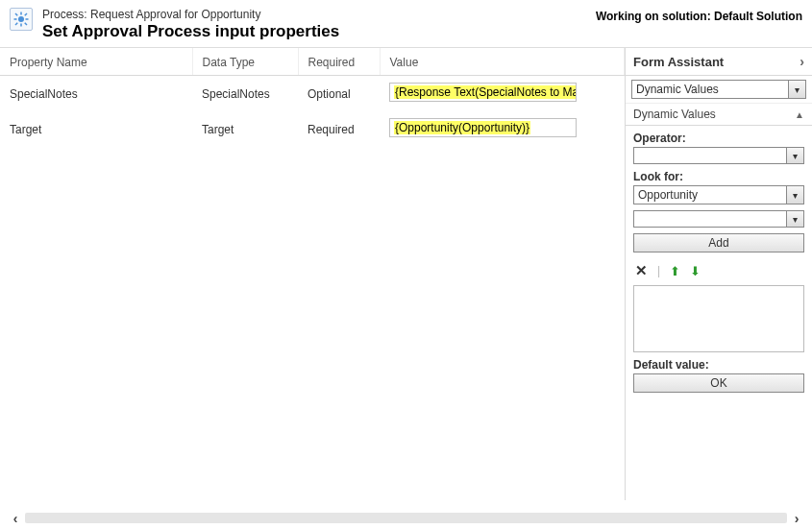 The width and height of the screenshot is (812, 529). What do you see at coordinates (719, 365) in the screenshot?
I see `default-value-label: Default value:` at bounding box center [719, 365].